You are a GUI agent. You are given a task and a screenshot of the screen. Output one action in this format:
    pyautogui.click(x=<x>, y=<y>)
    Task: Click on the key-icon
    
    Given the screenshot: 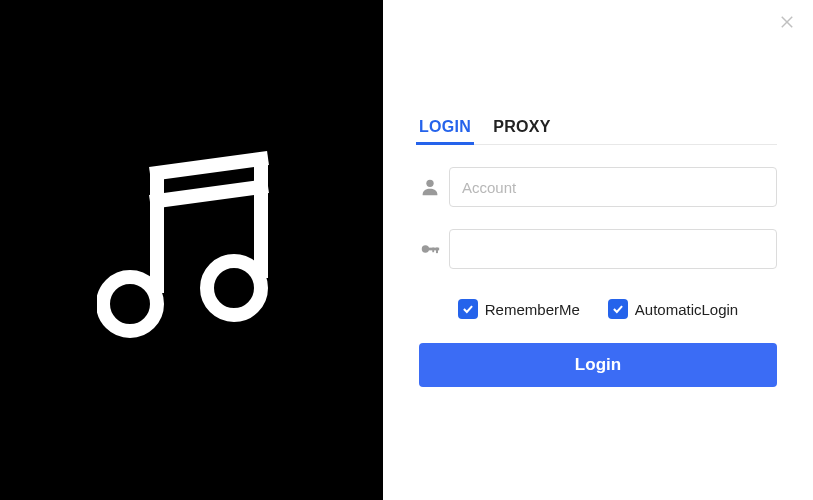 What is the action you would take?
    pyautogui.click(x=434, y=249)
    